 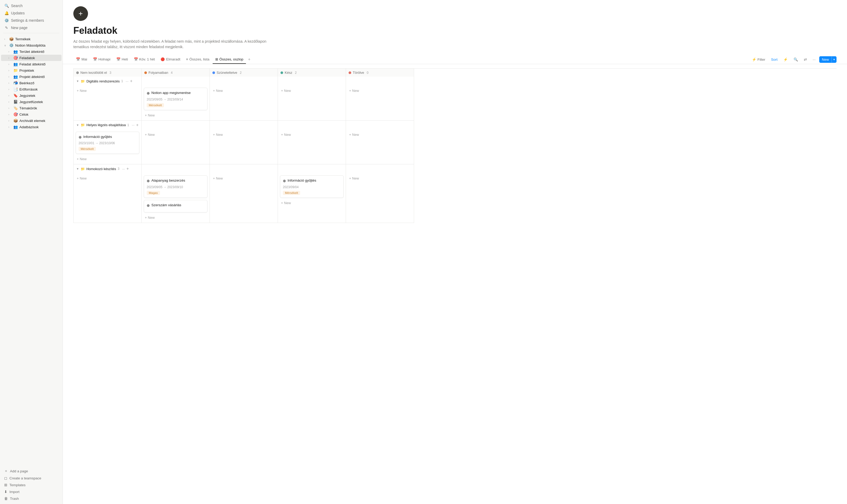 I want to click on filter-button: ⚡ Filter, so click(x=759, y=59).